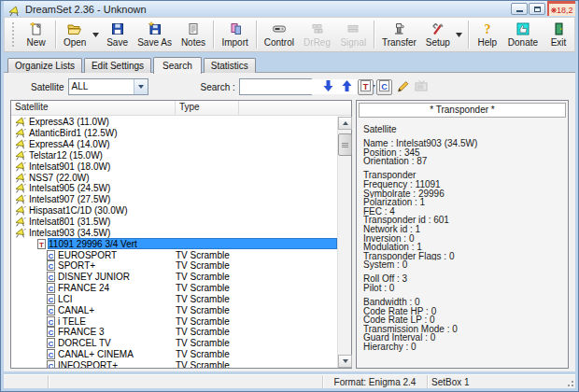 The width and height of the screenshot is (579, 392). I want to click on satellite-row: Hispasat1C/1D (30.0W), so click(174, 211).